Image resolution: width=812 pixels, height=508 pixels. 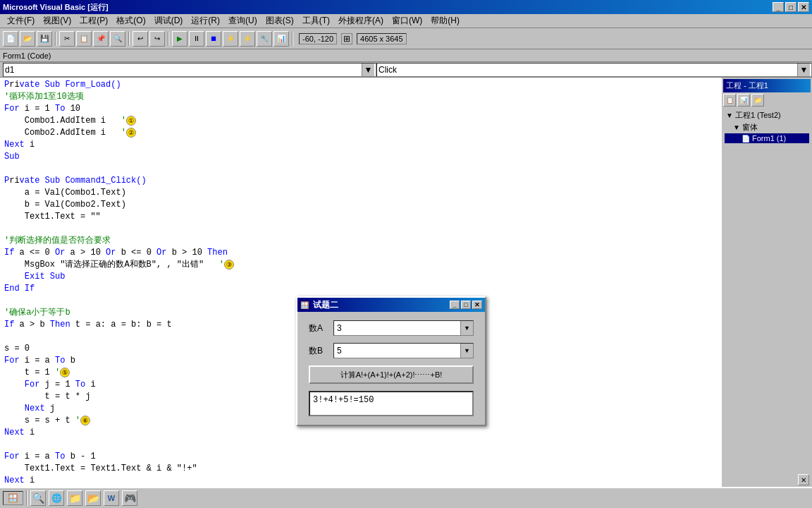 What do you see at coordinates (806, 498) in the screenshot?
I see `taskbar-clock` at bounding box center [806, 498].